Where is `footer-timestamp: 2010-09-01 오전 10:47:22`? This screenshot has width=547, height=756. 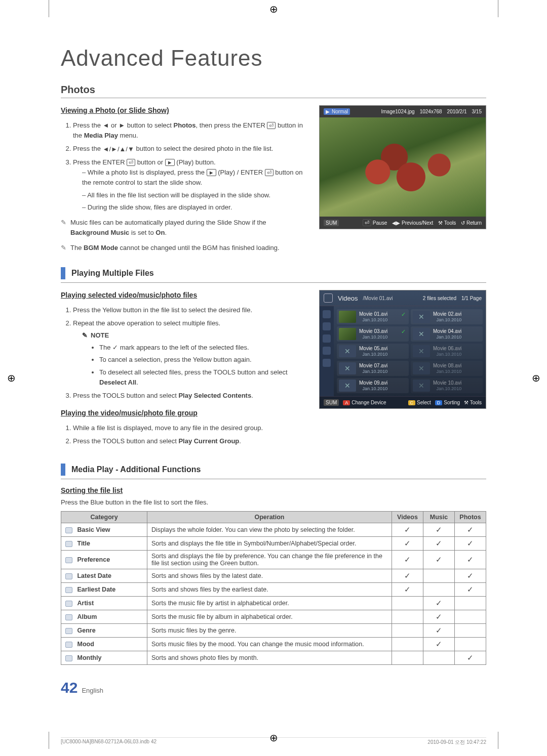
footer-timestamp: 2010-09-01 오전 10:47:22 is located at coordinates (457, 742).